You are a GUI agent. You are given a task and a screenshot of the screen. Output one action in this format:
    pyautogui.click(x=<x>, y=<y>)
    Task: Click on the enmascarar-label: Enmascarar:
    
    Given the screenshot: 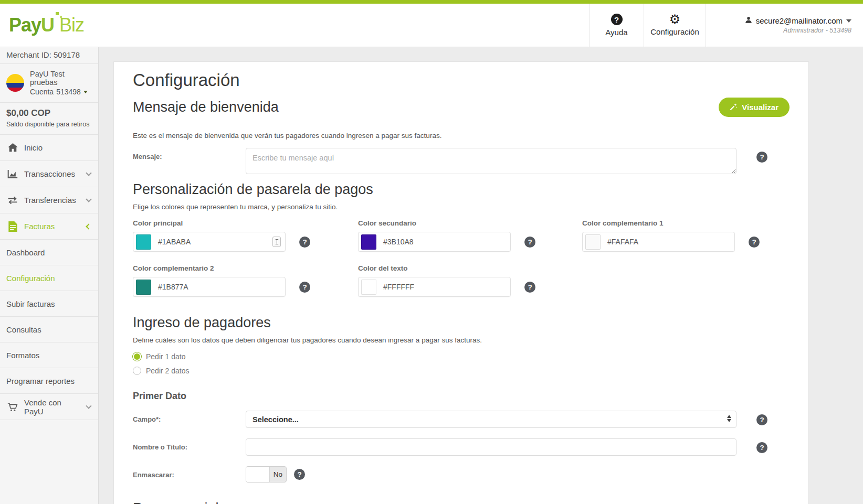 What is the action you would take?
    pyautogui.click(x=189, y=473)
    